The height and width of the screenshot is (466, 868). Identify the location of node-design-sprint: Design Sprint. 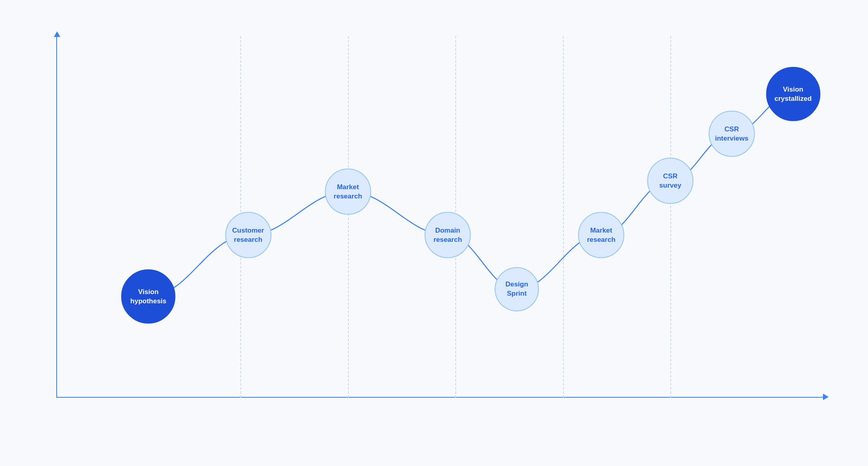
(517, 289).